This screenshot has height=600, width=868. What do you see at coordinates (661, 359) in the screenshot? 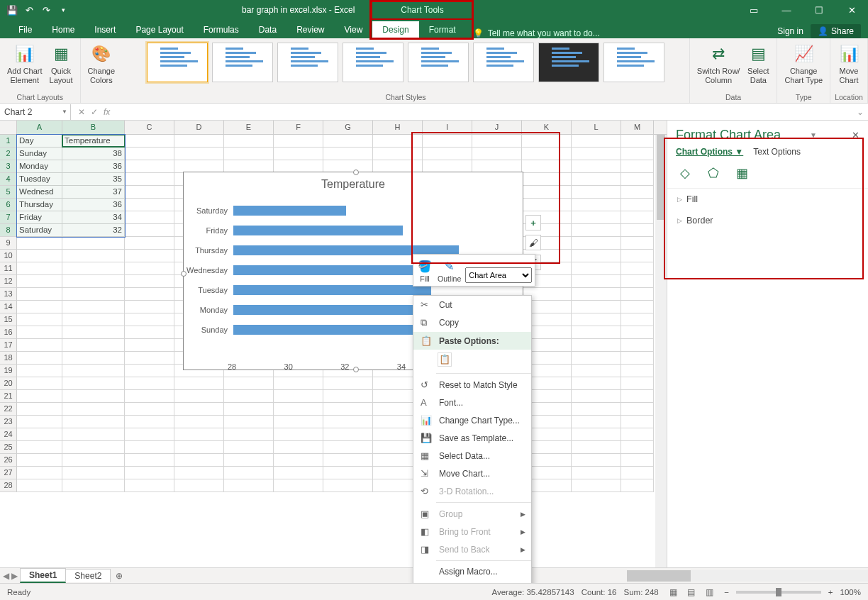
I see `vertical-scrollbar` at bounding box center [661, 359].